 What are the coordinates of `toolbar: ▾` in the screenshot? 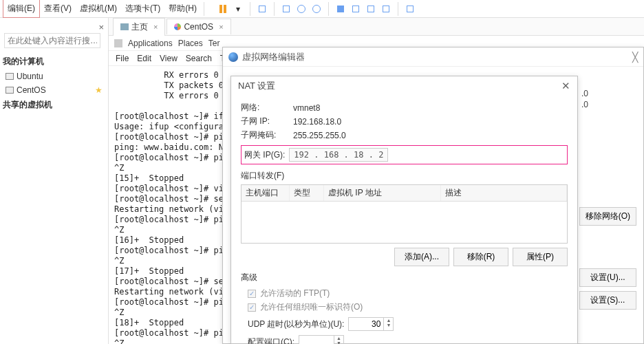 It's located at (316, 9).